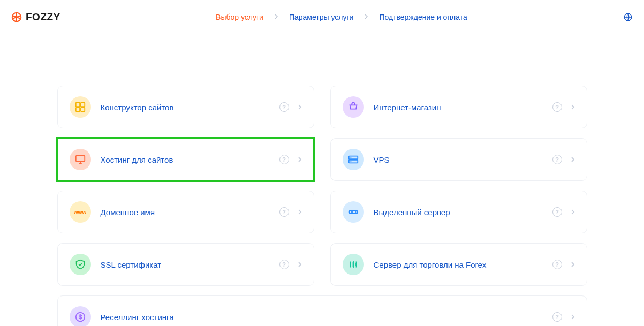 The width and height of the screenshot is (644, 326). What do you see at coordinates (80, 264) in the screenshot?
I see `shield-icon` at bounding box center [80, 264].